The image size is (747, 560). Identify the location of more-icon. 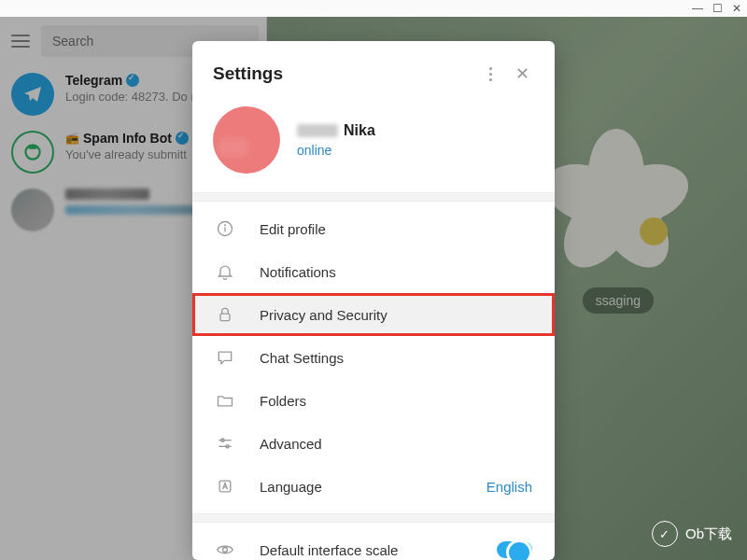
(490, 74).